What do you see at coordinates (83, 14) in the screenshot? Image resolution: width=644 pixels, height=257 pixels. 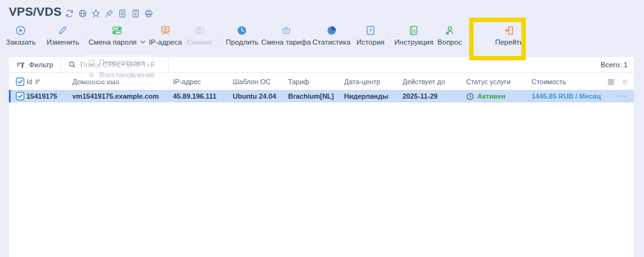 I see `globe-icon` at bounding box center [83, 14].